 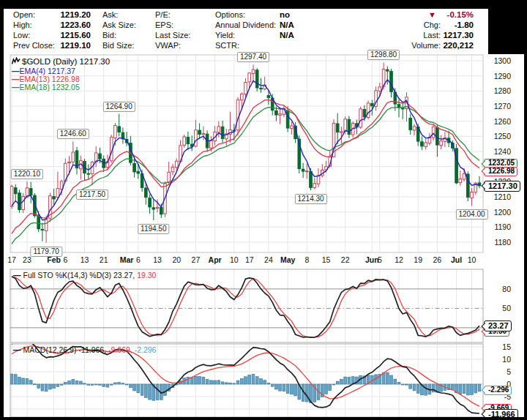 What do you see at coordinates (498, 61) in the screenshot?
I see `price-axis-label: 1300` at bounding box center [498, 61].